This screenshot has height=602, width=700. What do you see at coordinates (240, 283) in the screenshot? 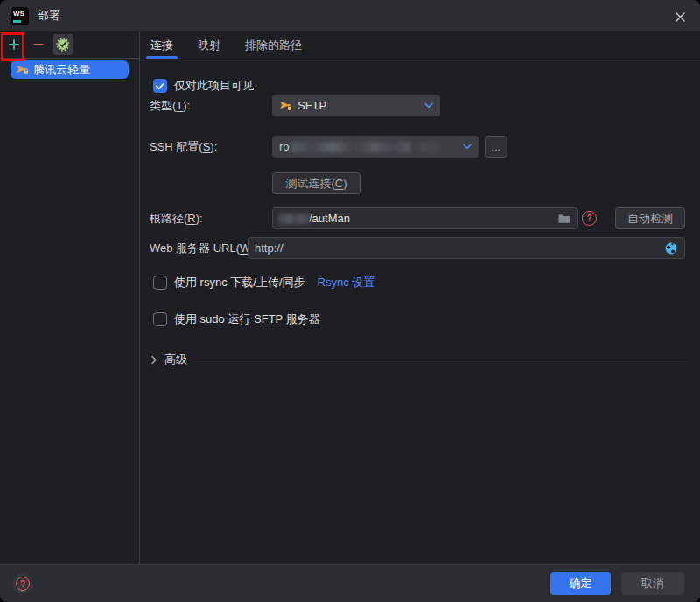
I see `rsync-label: 使用 rsync 下载/上传/同步` at bounding box center [240, 283].